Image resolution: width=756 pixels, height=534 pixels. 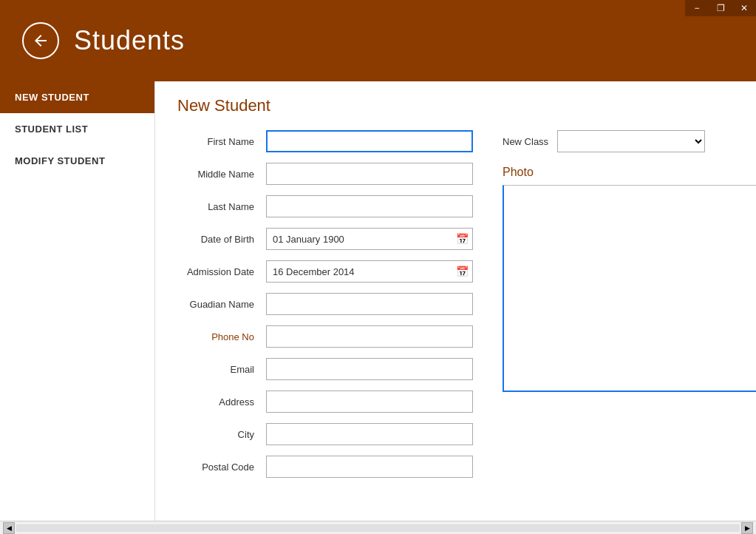 I want to click on city-input, so click(x=370, y=434).